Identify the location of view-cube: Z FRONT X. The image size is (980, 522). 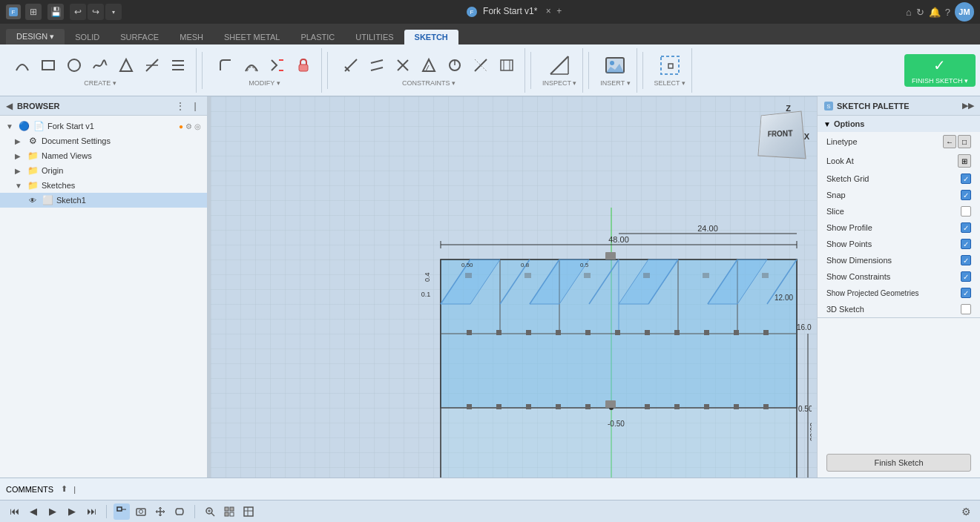
(780, 133).